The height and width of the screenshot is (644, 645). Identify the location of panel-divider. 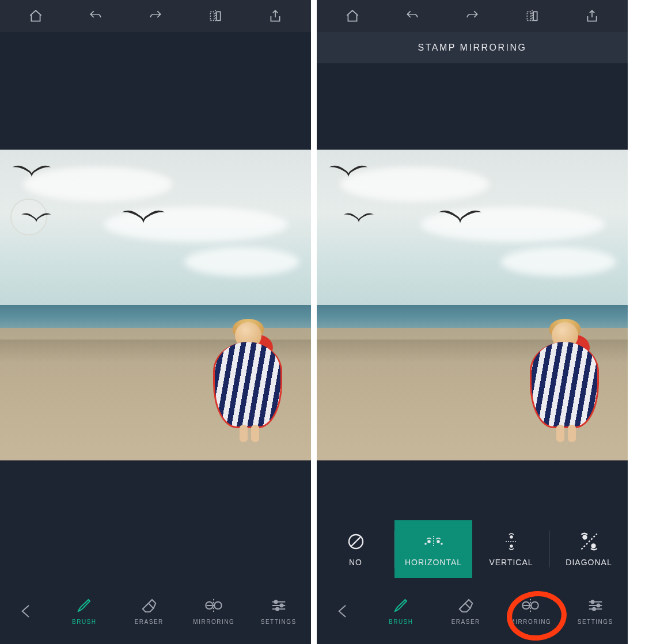
(314, 322).